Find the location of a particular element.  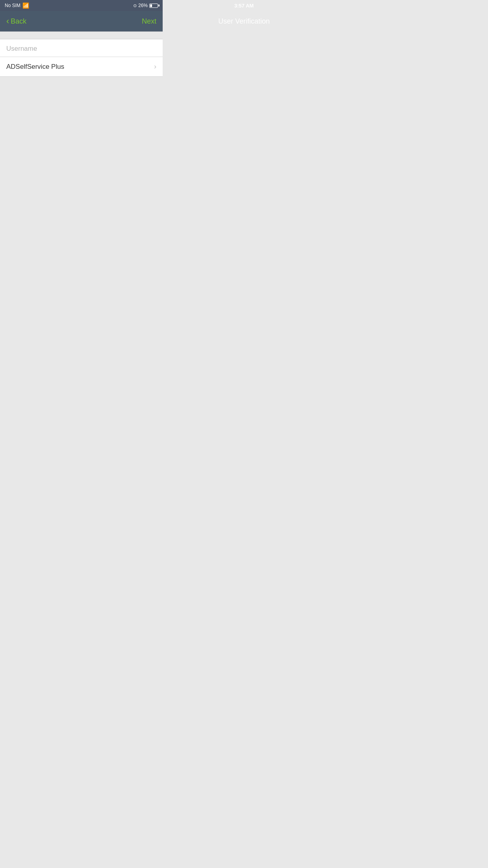

status-right: ⊙ 26% is located at coordinates (145, 6).